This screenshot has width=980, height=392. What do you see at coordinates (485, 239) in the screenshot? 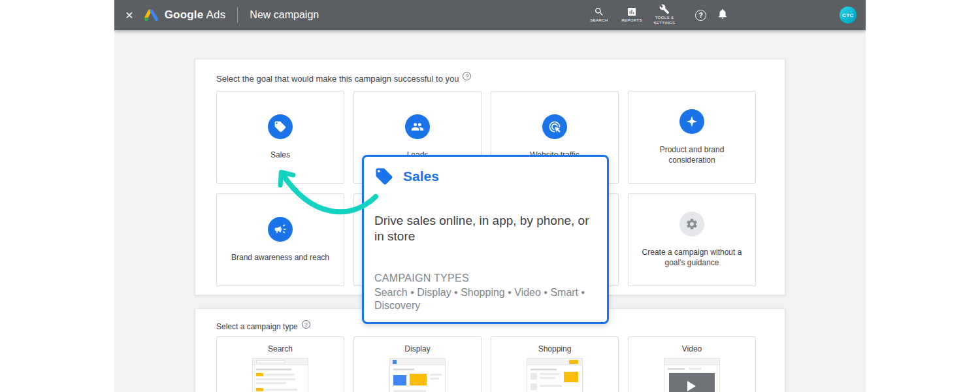
I see `sales-goal-popup: Sales Drive sales online, in app, by pho…` at bounding box center [485, 239].